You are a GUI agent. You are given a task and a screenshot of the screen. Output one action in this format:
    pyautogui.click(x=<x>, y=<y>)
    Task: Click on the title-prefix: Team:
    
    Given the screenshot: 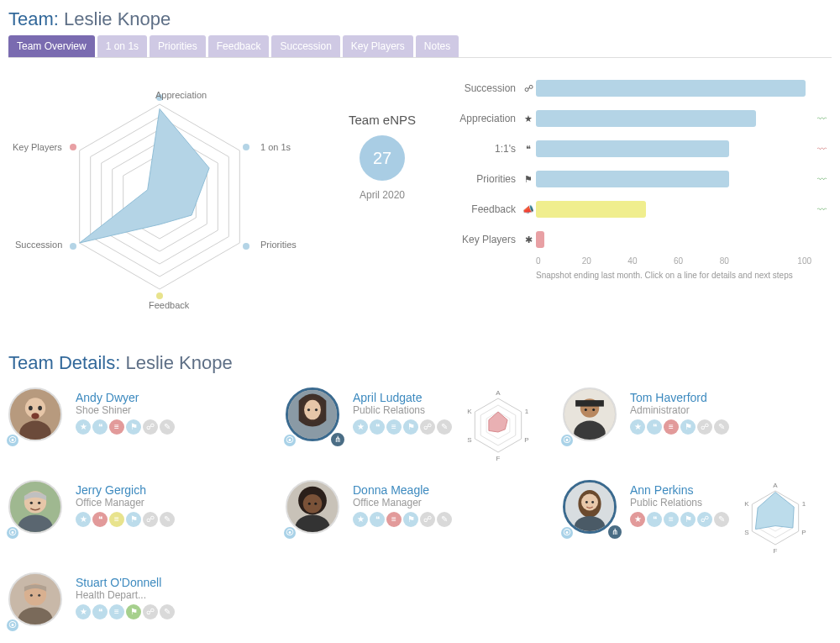 What is the action you would take?
    pyautogui.click(x=34, y=18)
    